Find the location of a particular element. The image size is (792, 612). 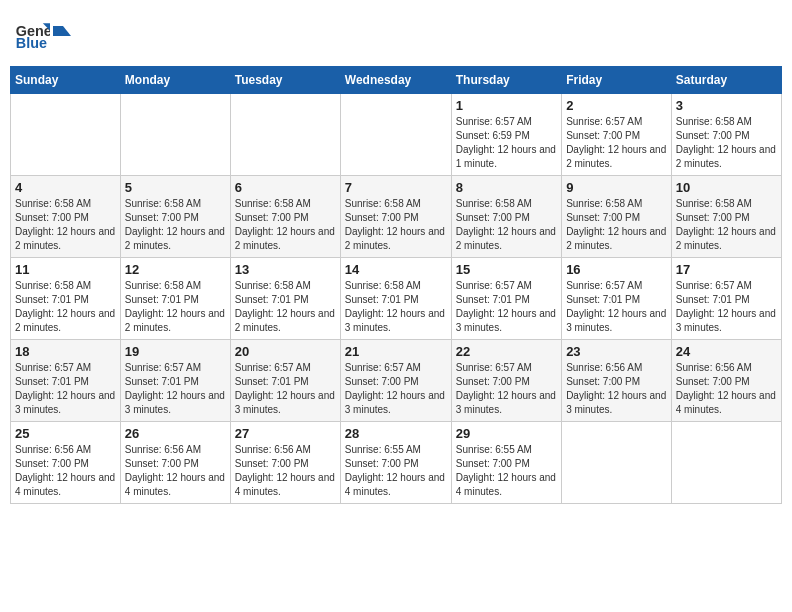

table-row: 21Sunrise: 6:57 AM Sunset: 7:00 PM Dayli… is located at coordinates (396, 381).